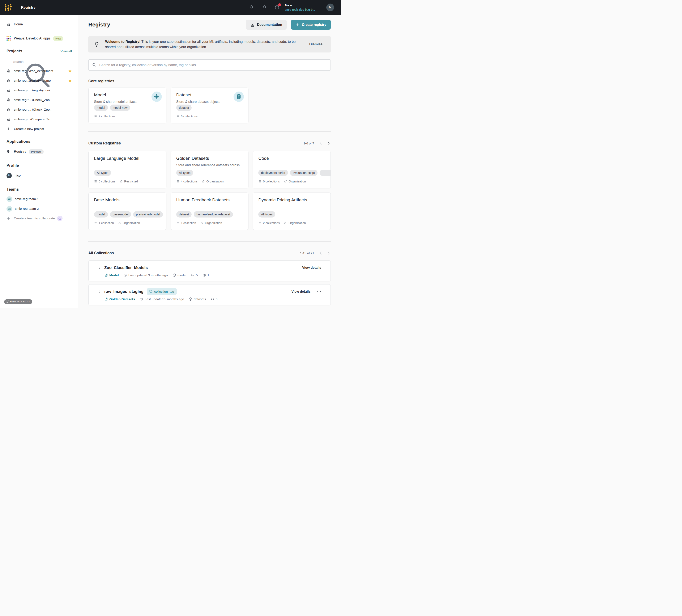  What do you see at coordinates (210, 271) in the screenshot?
I see `collection-row: Zoo_Classifier_Models View details Model…` at bounding box center [210, 271].